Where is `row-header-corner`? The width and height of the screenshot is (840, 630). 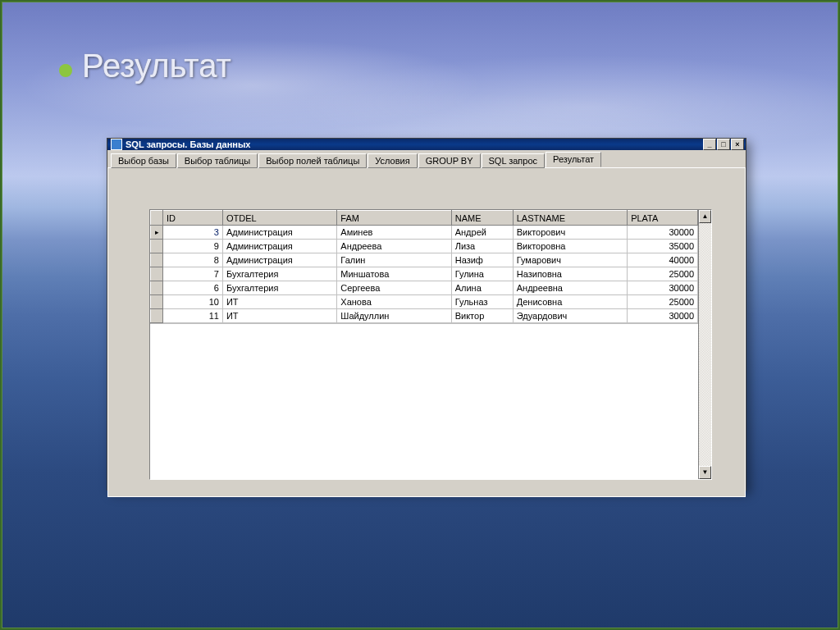
row-header-corner is located at coordinates (158, 218).